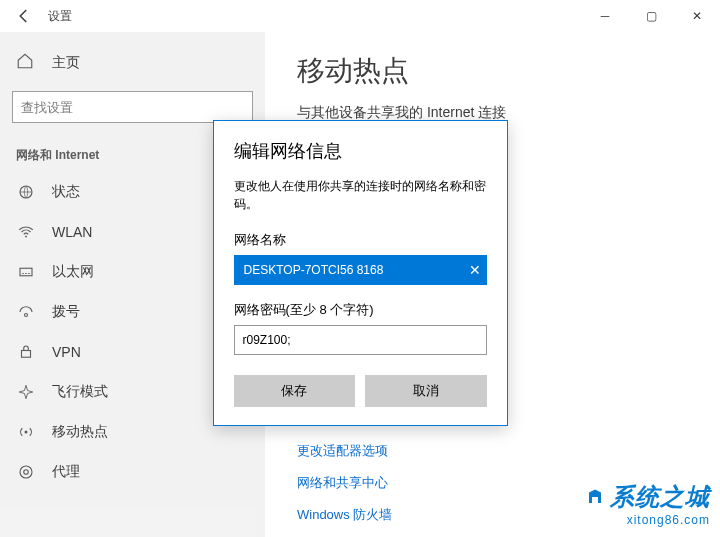 The image size is (720, 537). Describe the element at coordinates (360, 310) in the screenshot. I see `network-password-label: 网络密码(至少 8 个字符)` at that location.